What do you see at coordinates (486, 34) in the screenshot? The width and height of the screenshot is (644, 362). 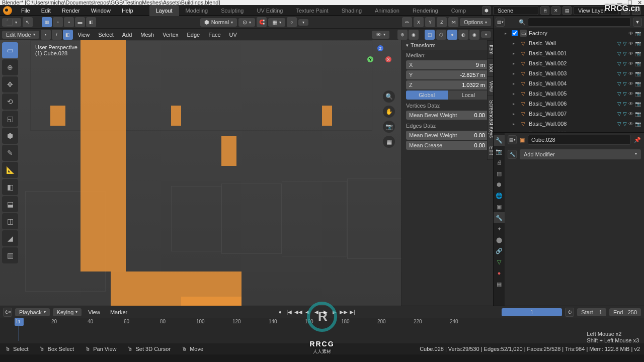 I see `shading-settings: ▾` at bounding box center [486, 34].